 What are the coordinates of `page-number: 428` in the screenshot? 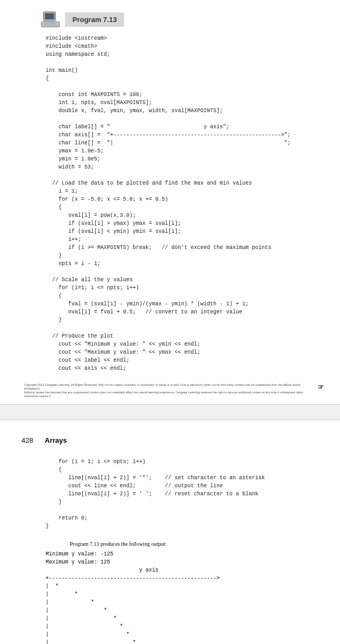 It's located at (27, 440).